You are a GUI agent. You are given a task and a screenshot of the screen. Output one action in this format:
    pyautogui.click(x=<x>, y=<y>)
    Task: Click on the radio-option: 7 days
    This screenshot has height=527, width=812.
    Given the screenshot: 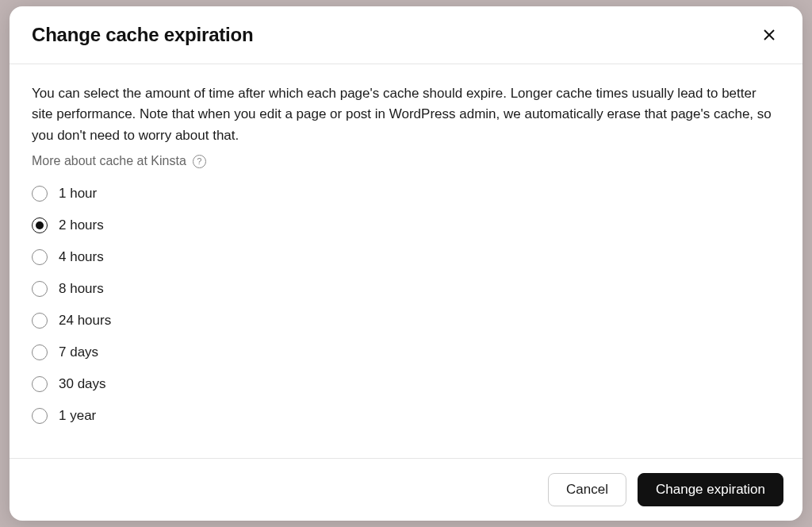 What is the action you would take?
    pyautogui.click(x=406, y=352)
    